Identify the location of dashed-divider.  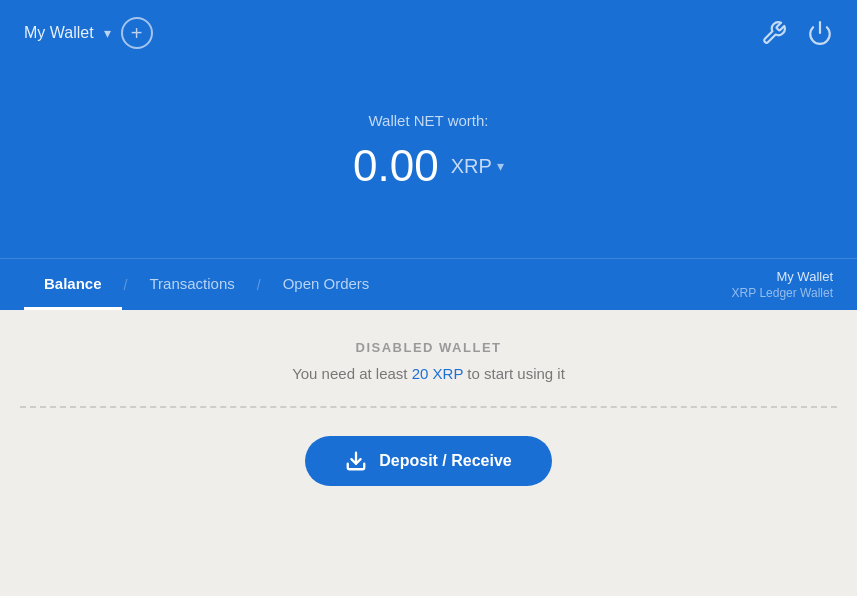
(428, 407).